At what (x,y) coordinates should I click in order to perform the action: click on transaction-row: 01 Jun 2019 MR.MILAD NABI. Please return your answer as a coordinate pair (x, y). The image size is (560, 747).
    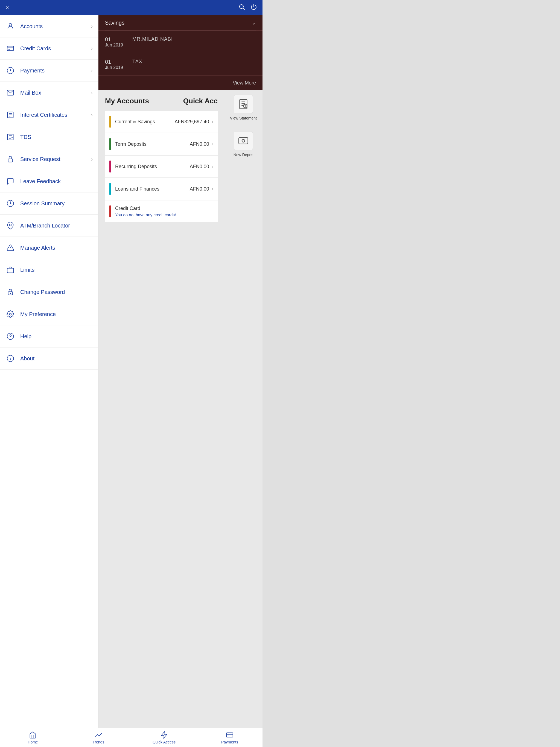
    Looking at the image, I should click on (180, 42).